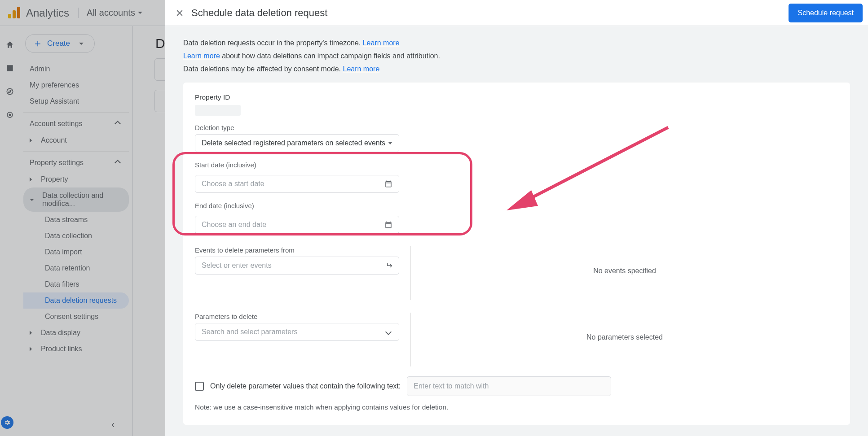  What do you see at coordinates (10, 231) in the screenshot?
I see `left-rail` at bounding box center [10, 231].